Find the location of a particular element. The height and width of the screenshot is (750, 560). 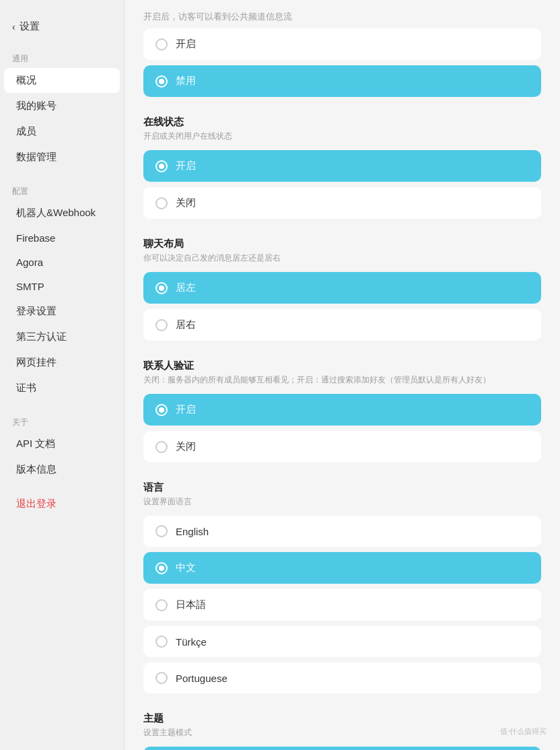

option-japanese-label: 日本語 is located at coordinates (191, 605).